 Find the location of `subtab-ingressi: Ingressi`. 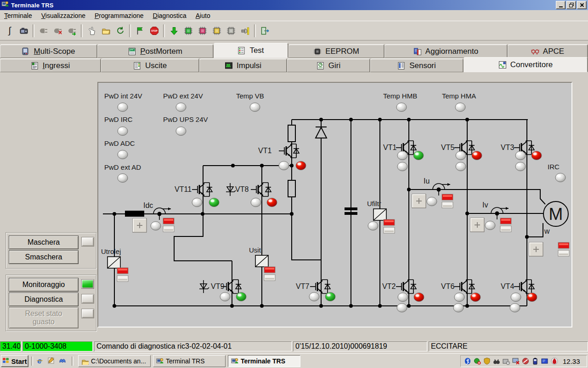

subtab-ingressi: Ingressi is located at coordinates (51, 65).